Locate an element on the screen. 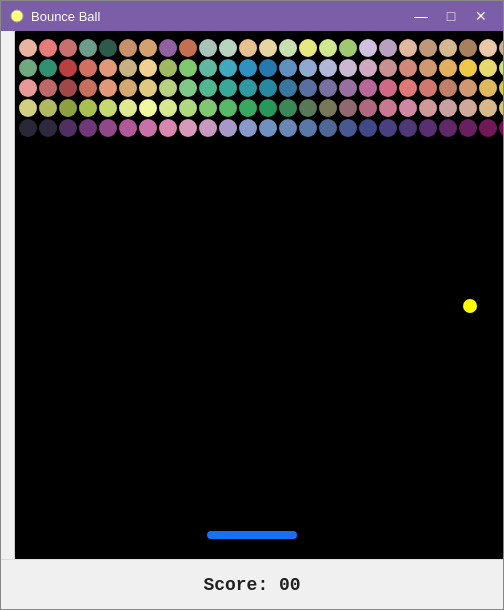 The image size is (504, 610). title-bar: Bounce Ball — □ ✕ is located at coordinates (252, 16).